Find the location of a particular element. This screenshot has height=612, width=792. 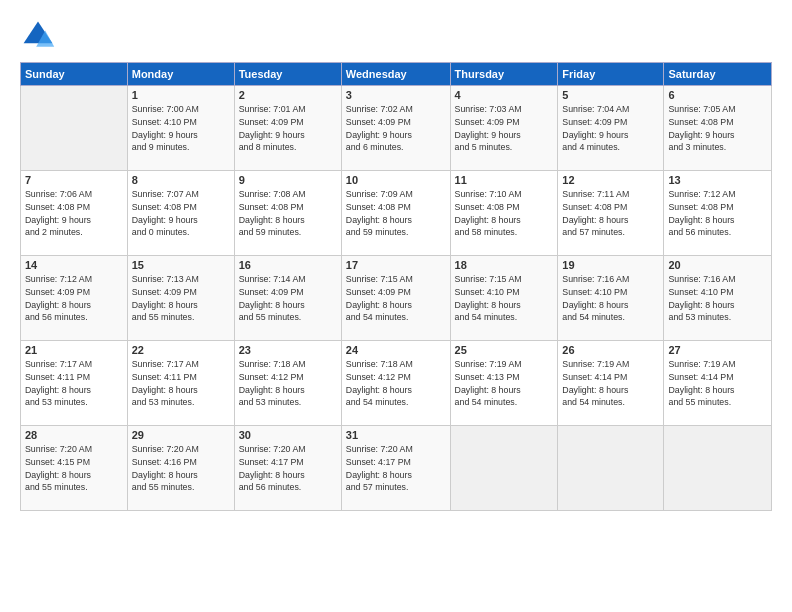

weekday-header-saturday: Saturday is located at coordinates (718, 74).